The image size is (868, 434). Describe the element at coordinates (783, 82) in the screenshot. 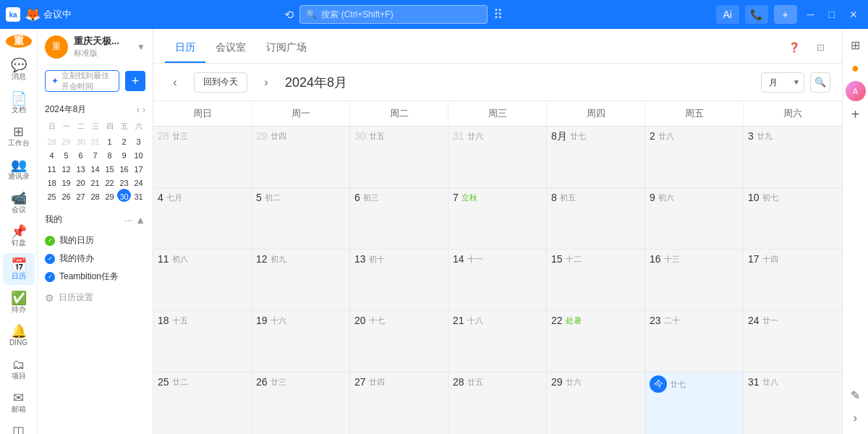

I see `view-select: 月周日议程` at that location.